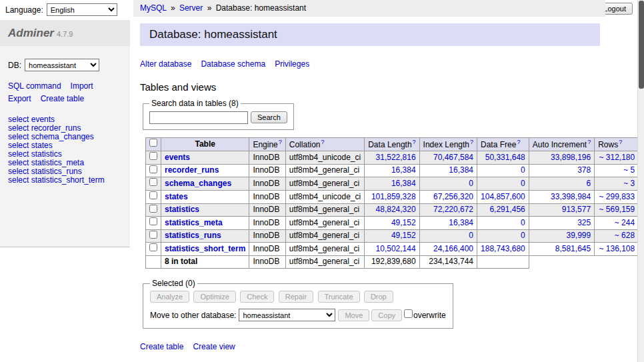 Image resolution: width=644 pixels, height=362 pixels. Describe the element at coordinates (503, 249) in the screenshot. I see `data-free-link: 188,743,680` at that location.